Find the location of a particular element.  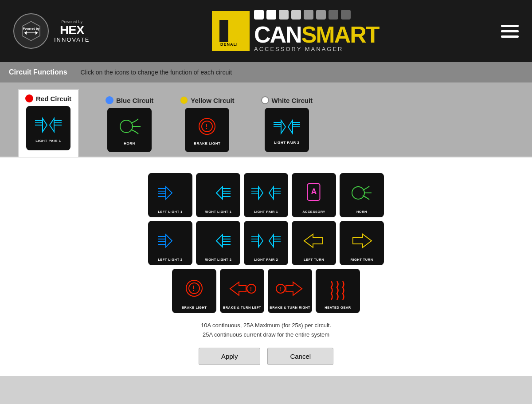

sq1 is located at coordinates (259, 15).